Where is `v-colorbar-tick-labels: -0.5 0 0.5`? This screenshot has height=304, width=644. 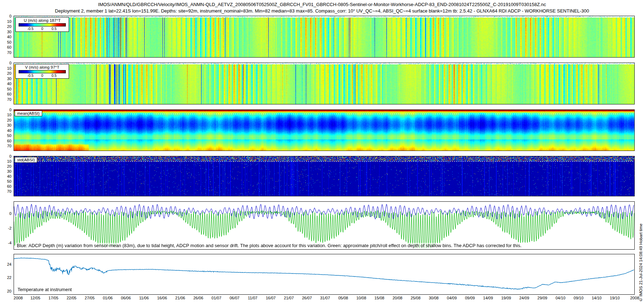 v-colorbar-tick-labels: -0.5 0 0.5 is located at coordinates (42, 76).